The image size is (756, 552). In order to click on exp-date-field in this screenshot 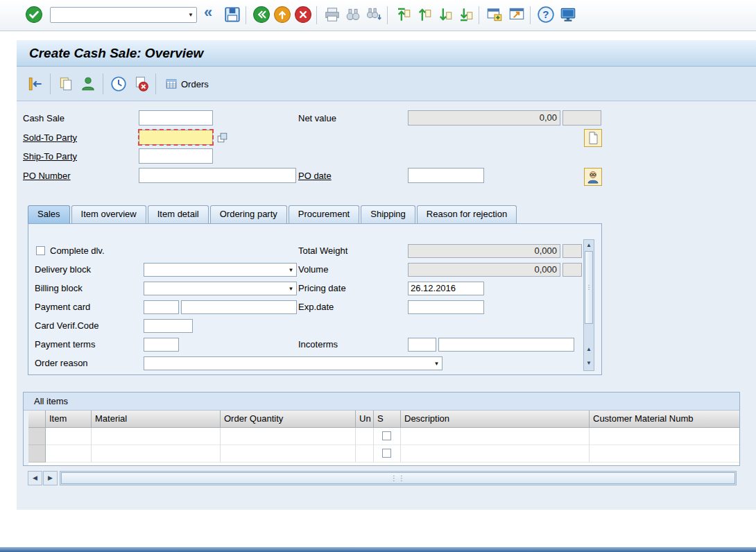, I will do `click(446, 307)`.